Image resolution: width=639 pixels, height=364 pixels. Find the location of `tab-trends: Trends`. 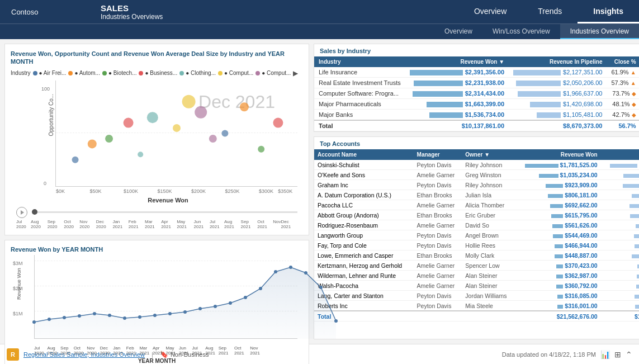

tab-trends: Trends is located at coordinates (550, 12).